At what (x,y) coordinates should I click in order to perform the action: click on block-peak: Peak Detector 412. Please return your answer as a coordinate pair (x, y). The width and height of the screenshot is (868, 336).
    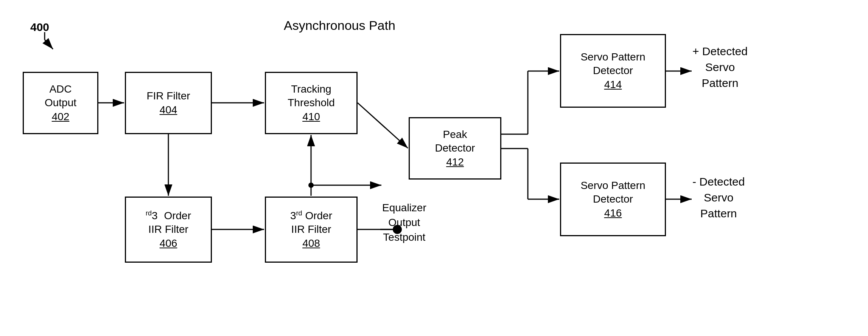
    Looking at the image, I should click on (455, 148).